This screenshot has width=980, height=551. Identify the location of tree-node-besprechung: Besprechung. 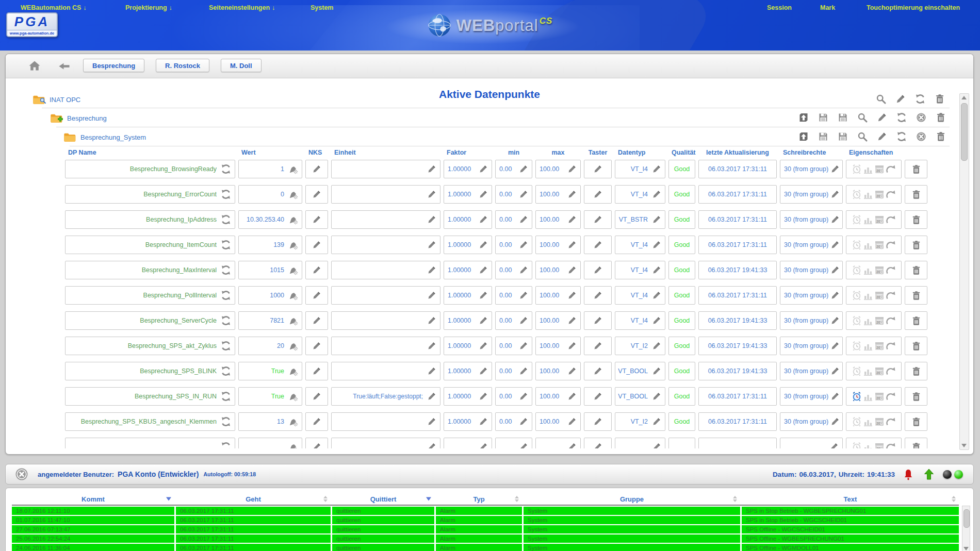
(78, 118).